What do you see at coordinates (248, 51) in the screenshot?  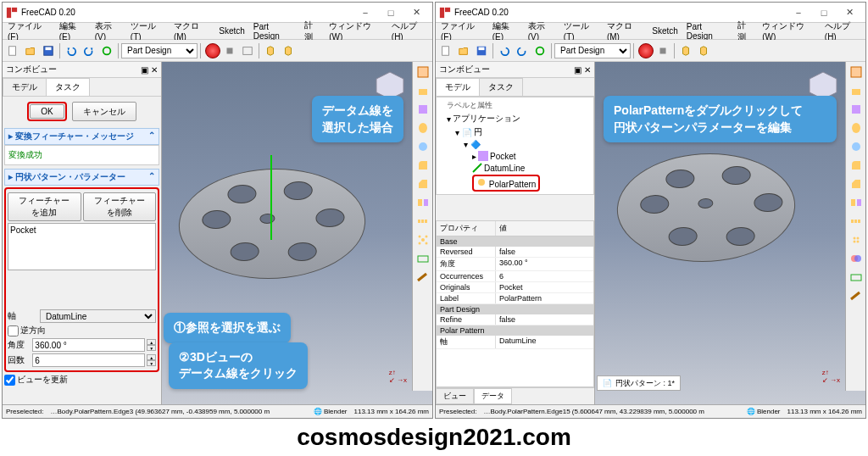 I see `macros-icon` at bounding box center [248, 51].